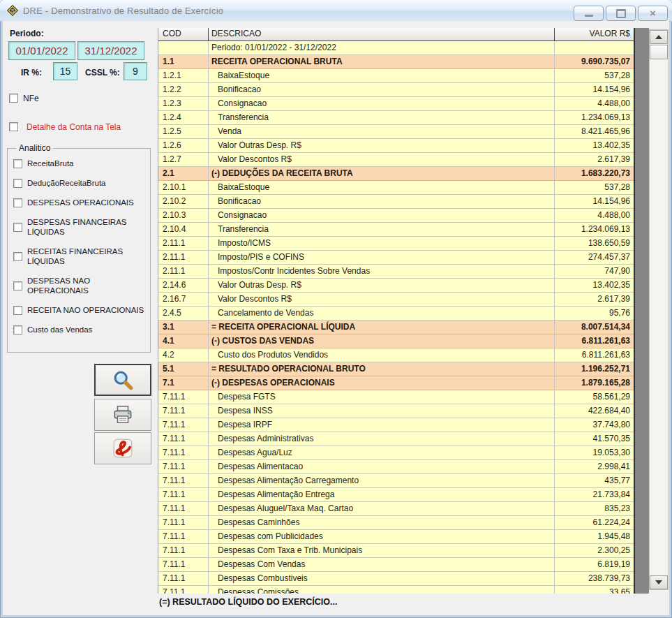 The height and width of the screenshot is (618, 672). I want to click on table-row: 2.11.1Imposto/PIS e COFINS274.457,37, so click(396, 258).